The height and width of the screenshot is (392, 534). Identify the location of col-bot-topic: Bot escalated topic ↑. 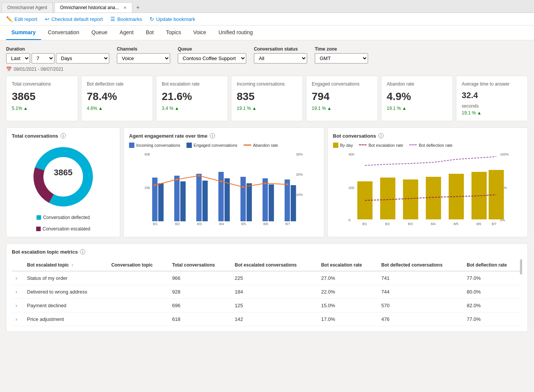
(65, 265).